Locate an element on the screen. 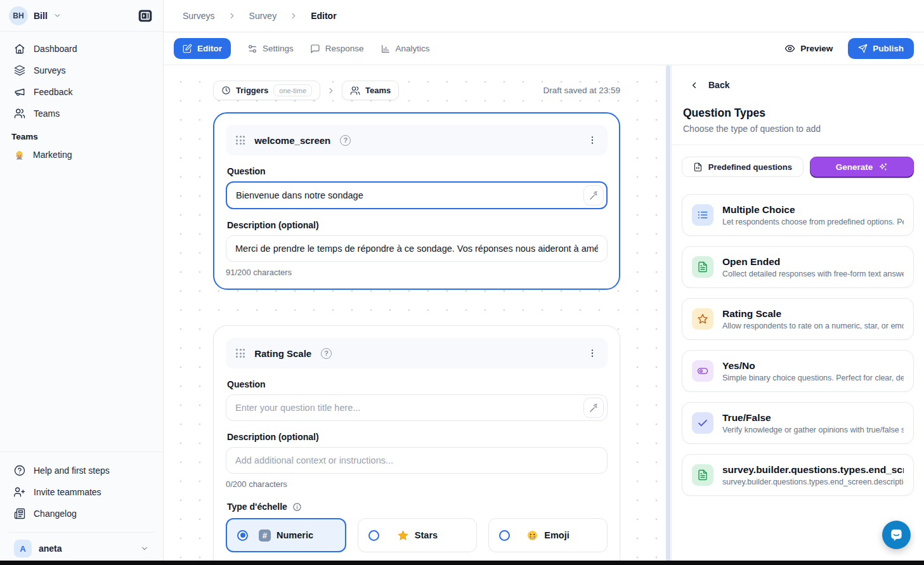 The image size is (924, 565). button-label: Generate is located at coordinates (855, 167).